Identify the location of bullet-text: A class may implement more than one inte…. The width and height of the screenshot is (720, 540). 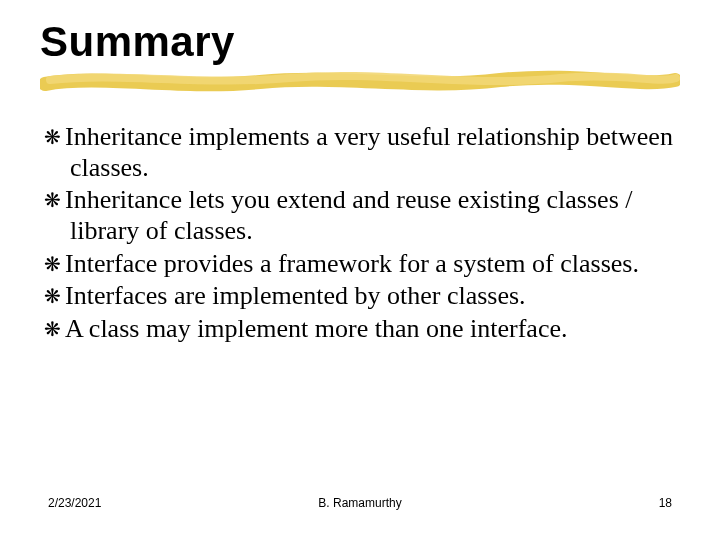
(316, 328).